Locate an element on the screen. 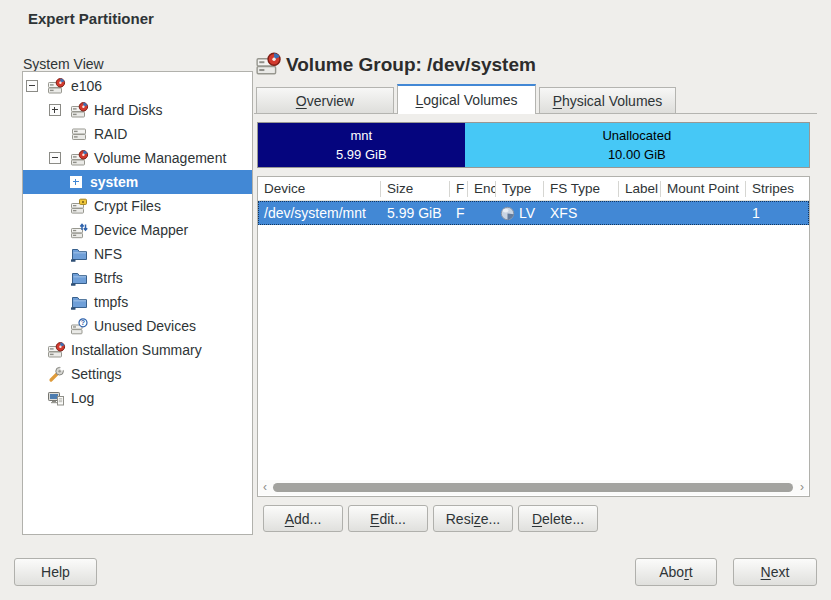 Image resolution: width=831 pixels, height=600 pixels. column-header-mount-point: Mount Point is located at coordinates (704, 189).